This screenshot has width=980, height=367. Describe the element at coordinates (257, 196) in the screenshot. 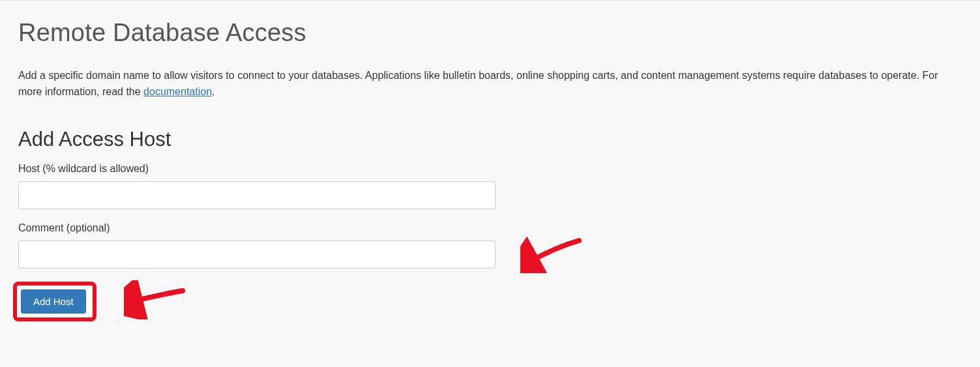

I see `host-input` at that location.